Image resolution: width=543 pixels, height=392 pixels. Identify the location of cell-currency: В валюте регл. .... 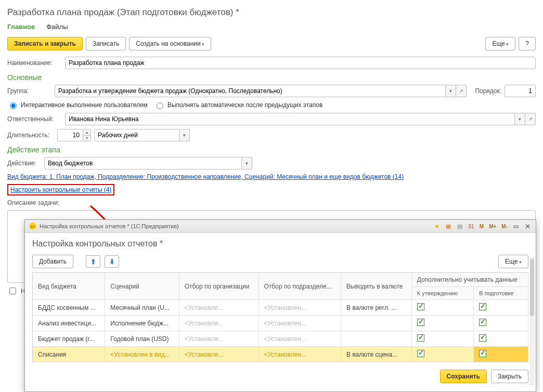
(377, 302).